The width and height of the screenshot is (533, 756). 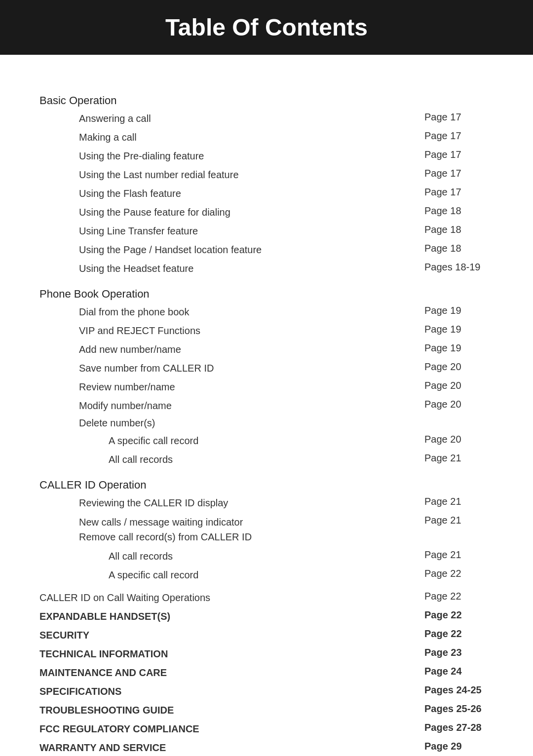 I want to click on entry-text: Add new number/name, so click(x=227, y=349).